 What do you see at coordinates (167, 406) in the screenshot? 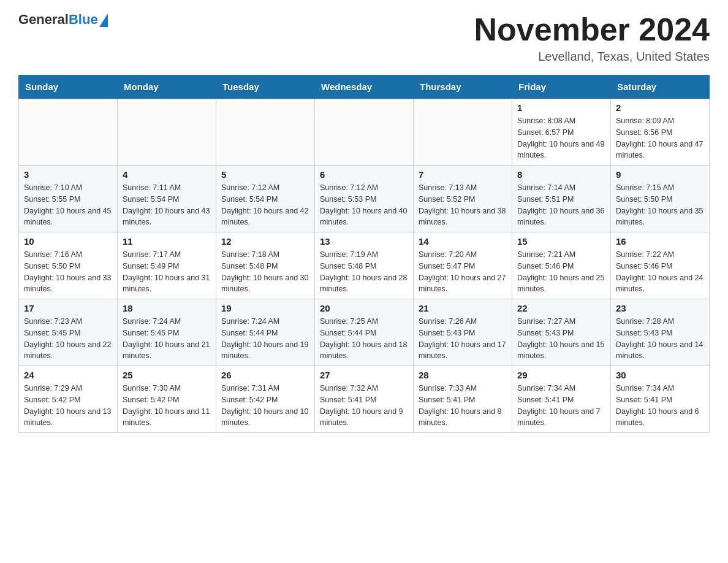
I see `day-info: Sunrise: 7:30 AM Sunset: 5:42 PM Dayligh…` at bounding box center [167, 406].